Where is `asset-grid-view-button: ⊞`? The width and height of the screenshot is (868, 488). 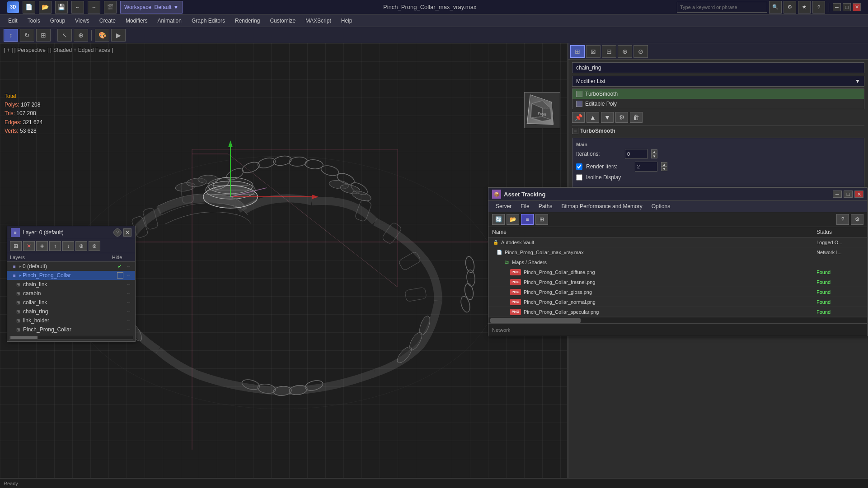
asset-grid-view-button: ⊞ is located at coordinates (542, 219).